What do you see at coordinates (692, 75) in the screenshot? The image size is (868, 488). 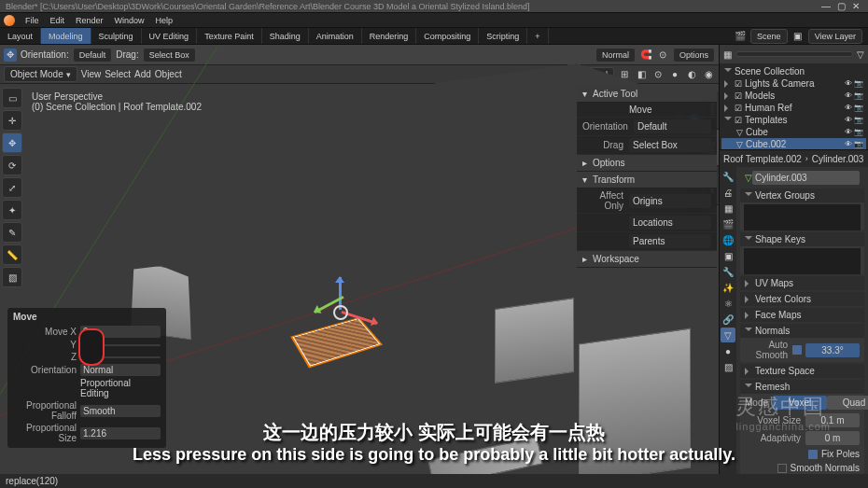 I see `shading-material-icon: ◐` at bounding box center [692, 75].